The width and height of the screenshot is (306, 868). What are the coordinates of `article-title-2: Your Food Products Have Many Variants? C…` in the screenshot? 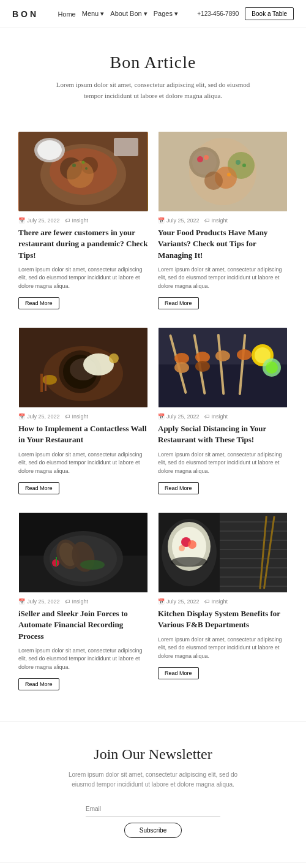 It's located at (223, 244).